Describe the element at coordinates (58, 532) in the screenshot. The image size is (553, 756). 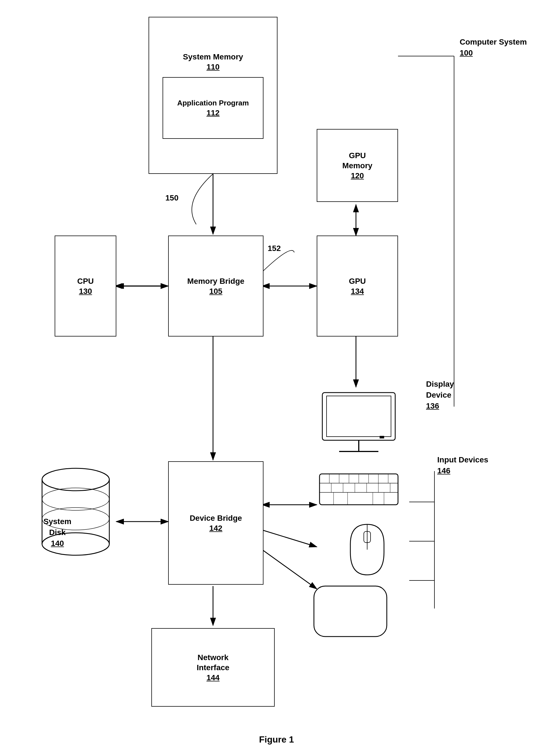
I see `system-disk-label: SystemDisk 140` at that location.